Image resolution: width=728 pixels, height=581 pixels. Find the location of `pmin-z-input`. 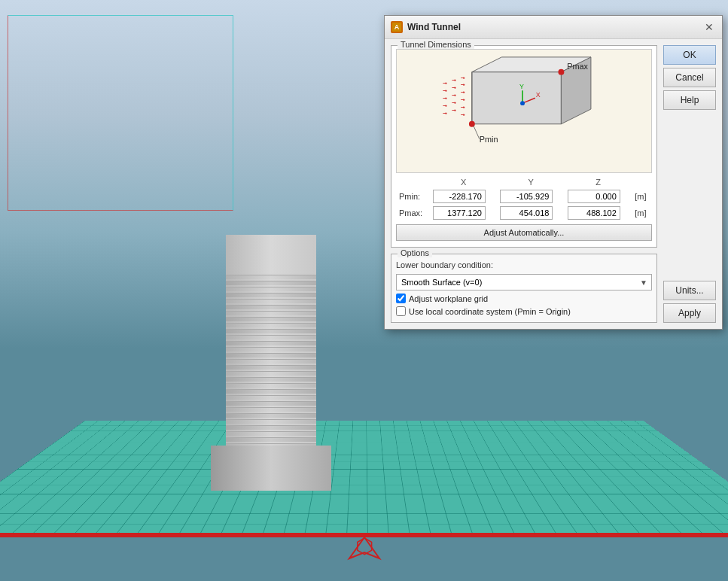

pmin-z-input is located at coordinates (594, 196).